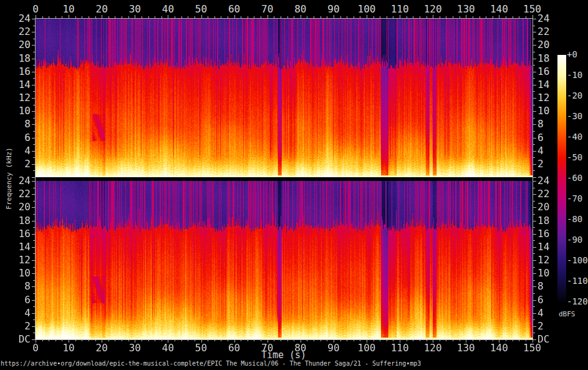 This screenshot has height=370, width=588. Describe the element at coordinates (549, 300) in the screenshot. I see `freq-tick-label: 6` at that location.